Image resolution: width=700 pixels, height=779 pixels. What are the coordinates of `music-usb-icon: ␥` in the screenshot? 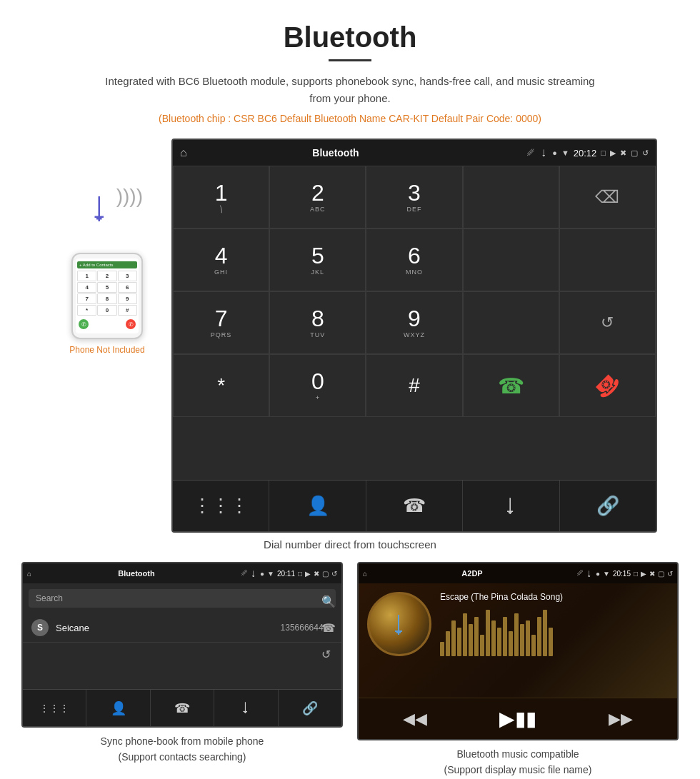 It's located at (580, 573).